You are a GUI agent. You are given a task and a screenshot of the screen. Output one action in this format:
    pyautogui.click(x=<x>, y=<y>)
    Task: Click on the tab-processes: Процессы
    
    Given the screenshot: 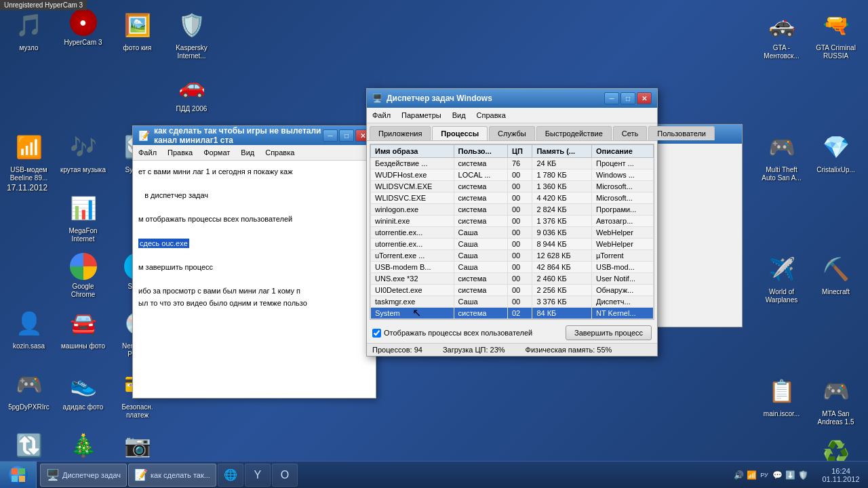 What is the action you would take?
    pyautogui.click(x=460, y=133)
    